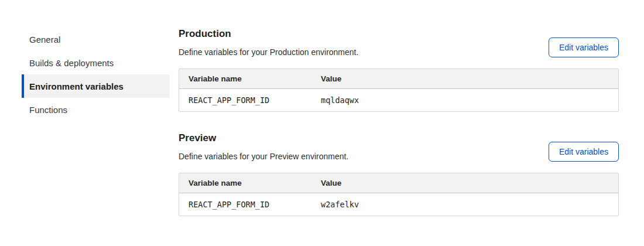 The image size is (644, 246). Describe the element at coordinates (465, 100) in the screenshot. I see `variable-value-cell: mqldaqwx` at that location.